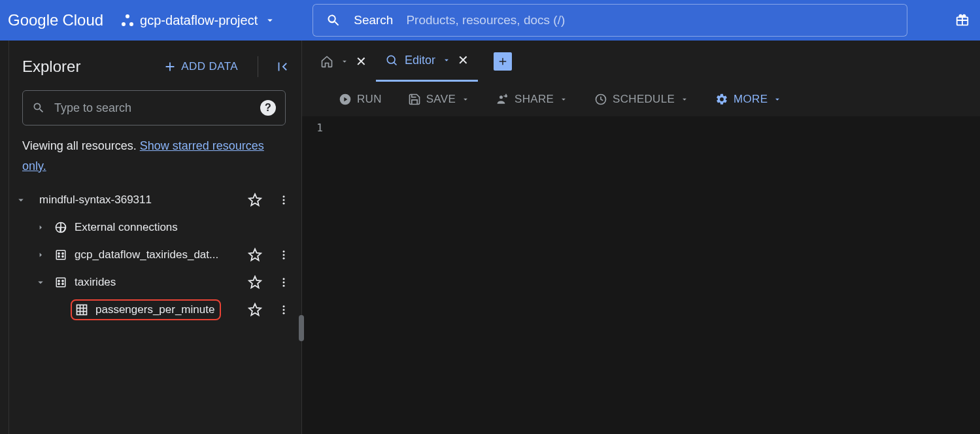 The width and height of the screenshot is (980, 434). I want to click on explorer-search: ?, so click(154, 108).